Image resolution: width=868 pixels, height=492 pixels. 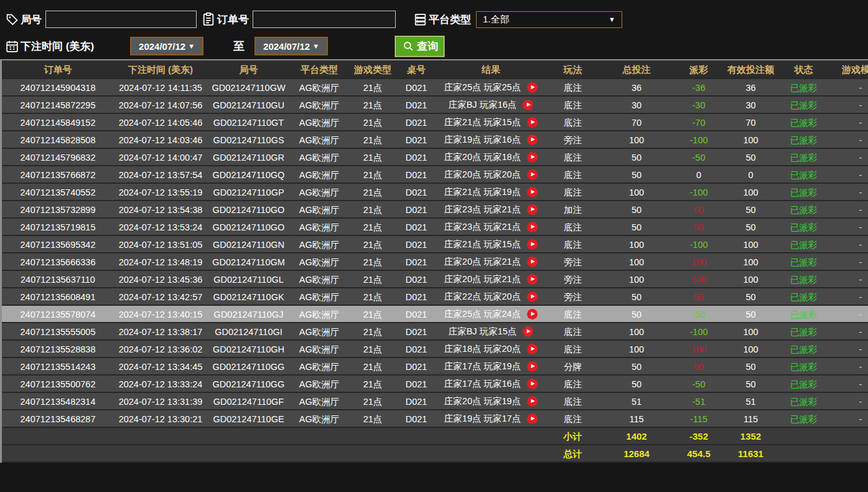 I want to click on table-row: 240712135719815 2024-07-12 13:53:24 GD02…, so click(x=435, y=227).